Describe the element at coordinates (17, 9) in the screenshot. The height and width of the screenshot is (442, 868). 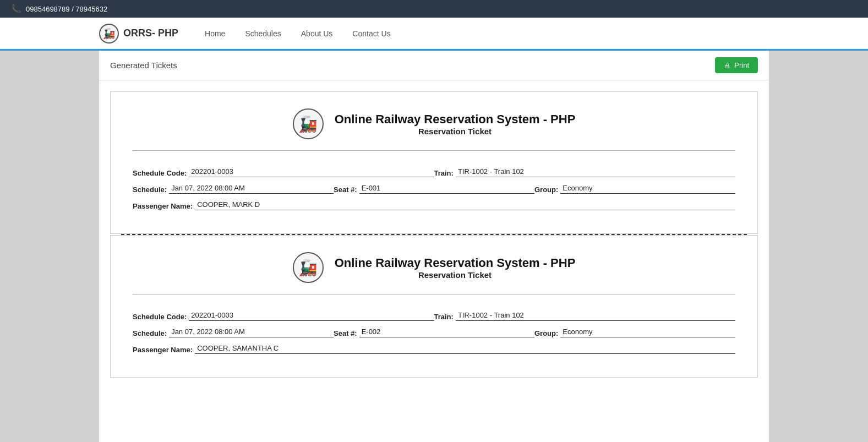
I see `phone-icon: 📞` at that location.